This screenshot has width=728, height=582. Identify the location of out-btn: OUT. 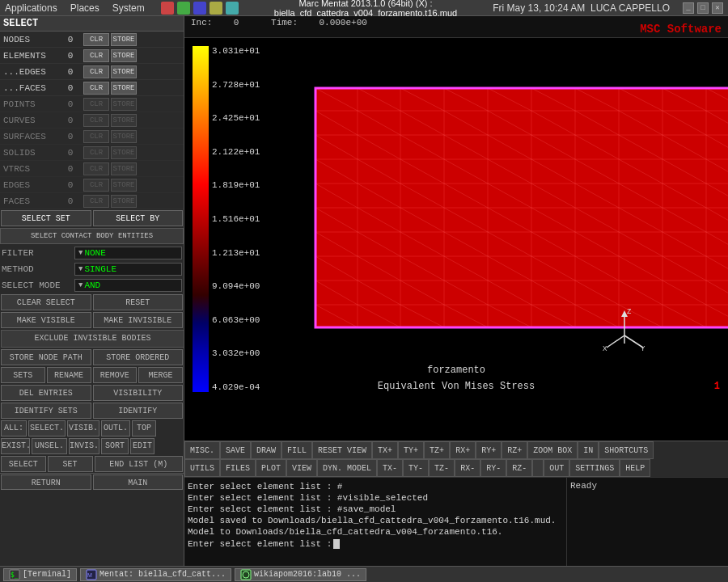
(557, 468).